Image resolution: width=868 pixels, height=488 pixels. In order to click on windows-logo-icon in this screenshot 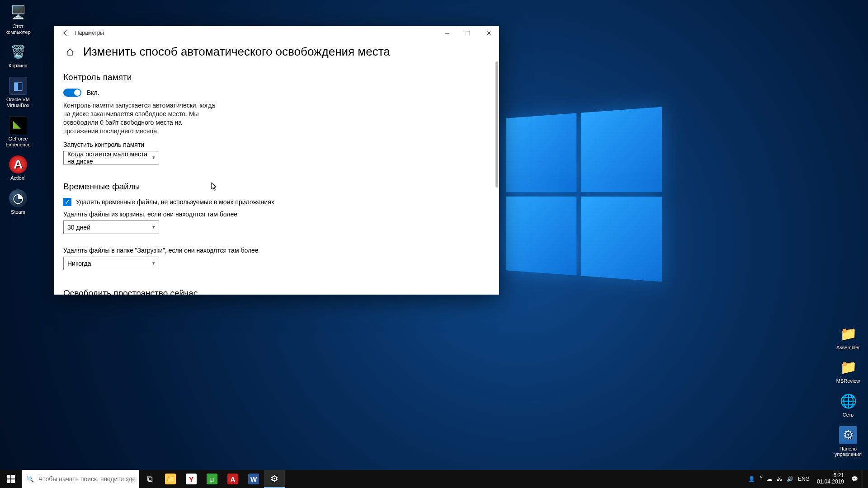, I will do `click(11, 479)`.